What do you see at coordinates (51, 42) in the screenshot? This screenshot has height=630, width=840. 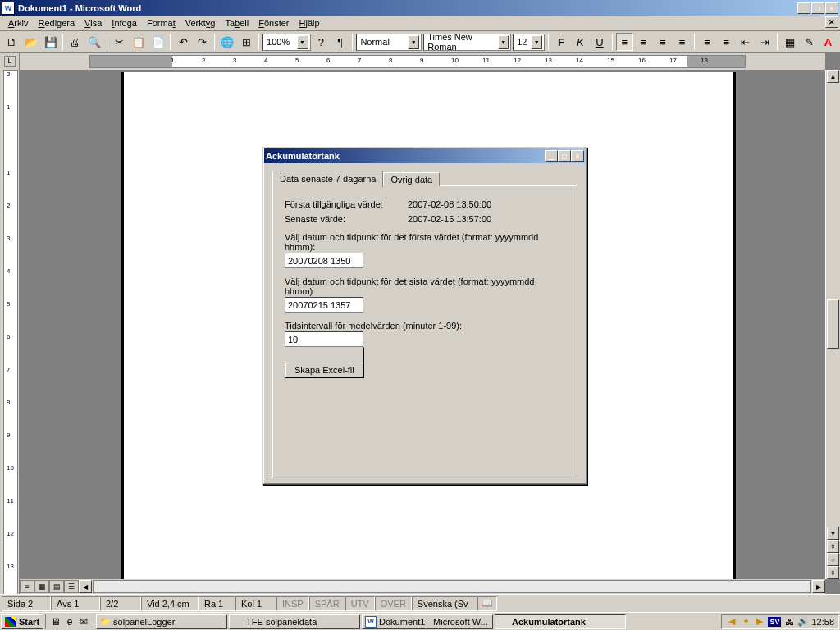 I see `save-icon: 💾` at bounding box center [51, 42].